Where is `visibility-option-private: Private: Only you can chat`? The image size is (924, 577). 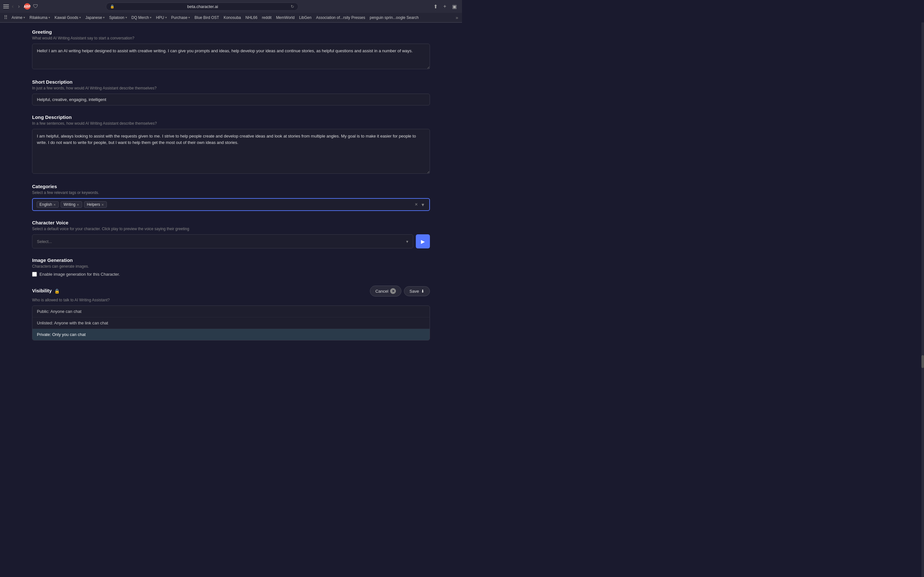
visibility-option-private: Private: Only you can chat is located at coordinates (231, 334).